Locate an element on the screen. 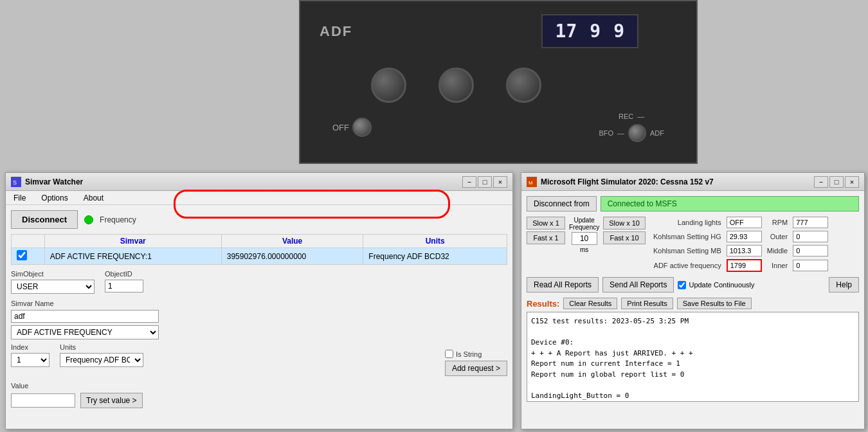  update-frequency-input is located at coordinates (584, 239).